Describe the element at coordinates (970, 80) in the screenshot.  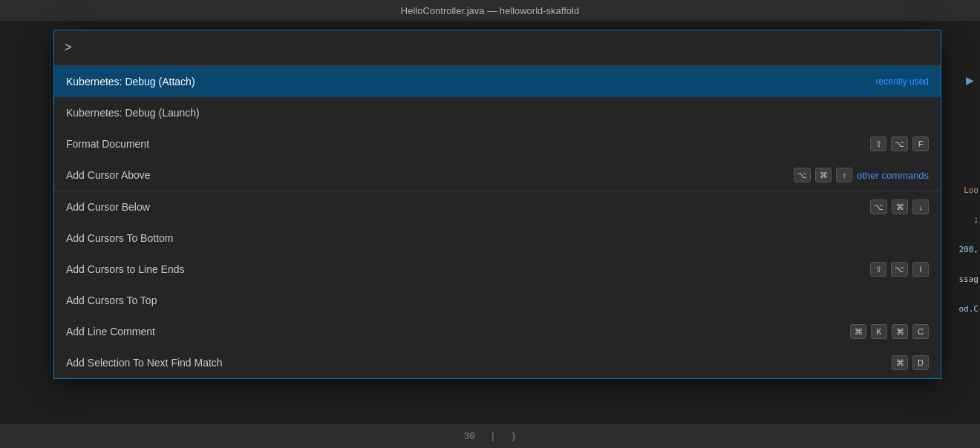
I see `right-arrow-icon: ▶` at that location.